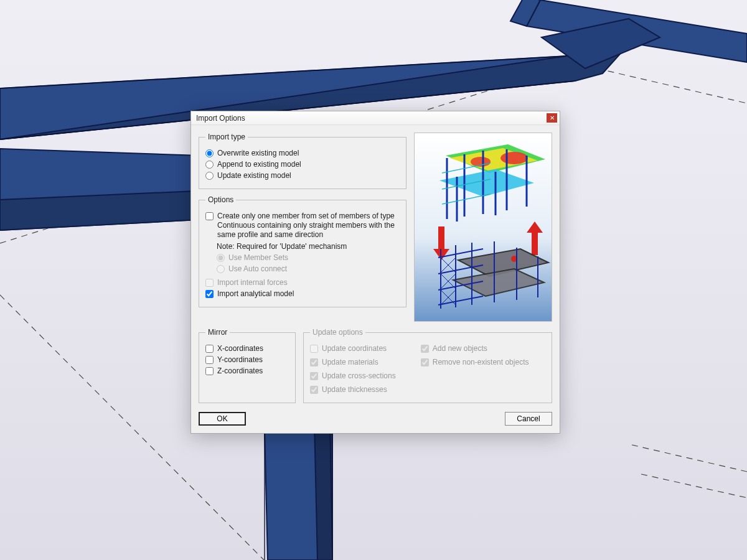  I want to click on close-icon: ✕, so click(552, 118).